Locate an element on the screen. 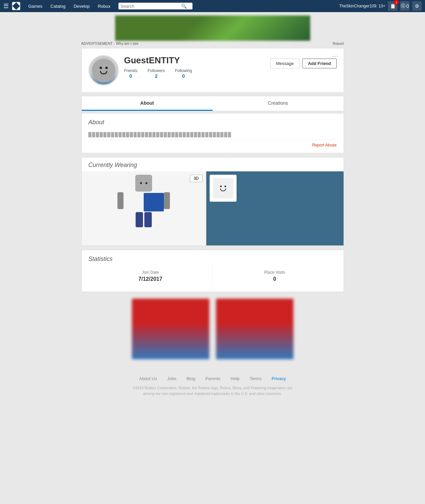 This screenshot has height=504, width=425. tab-creations: Creations is located at coordinates (278, 104).